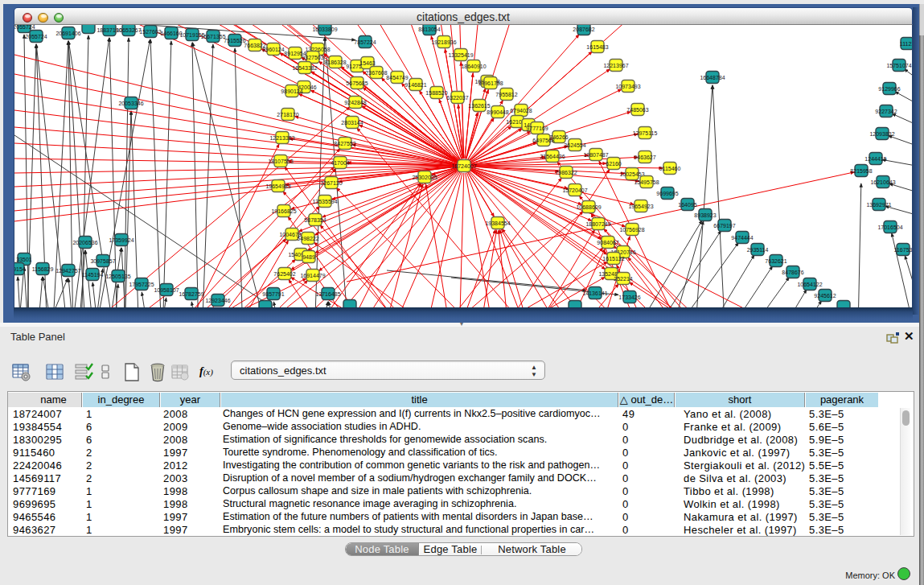 The width and height of the screenshot is (924, 585). Describe the element at coordinates (24, 259) in the screenshot. I see `svg-text: 33501` at that location.